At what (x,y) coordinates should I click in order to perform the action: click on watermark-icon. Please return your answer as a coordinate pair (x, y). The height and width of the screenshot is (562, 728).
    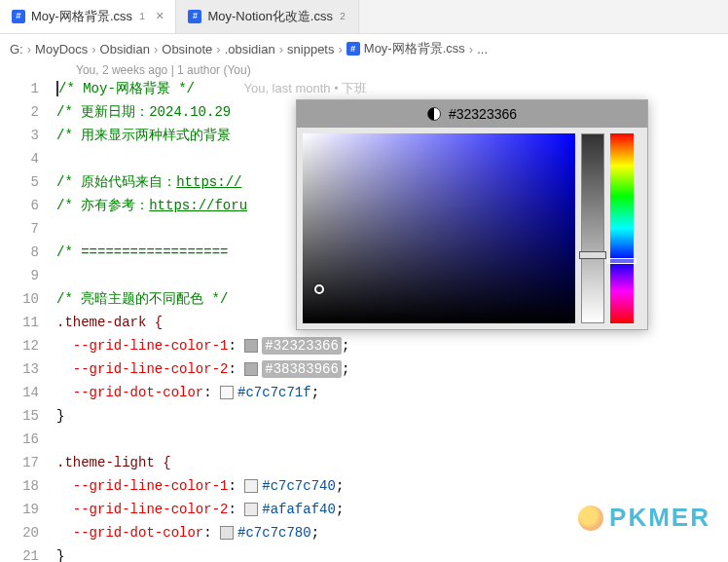
    Looking at the image, I should click on (591, 518).